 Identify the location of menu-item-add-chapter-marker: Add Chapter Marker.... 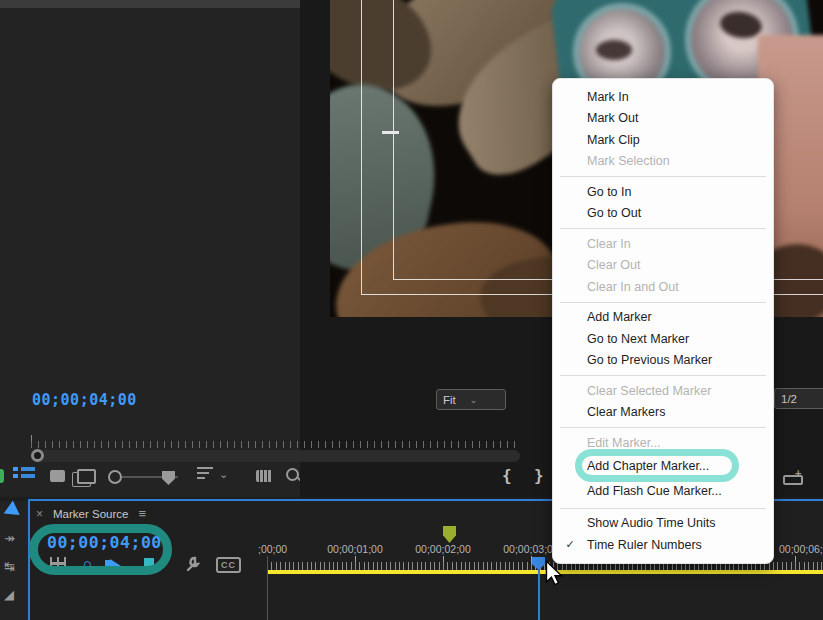
(663, 466).